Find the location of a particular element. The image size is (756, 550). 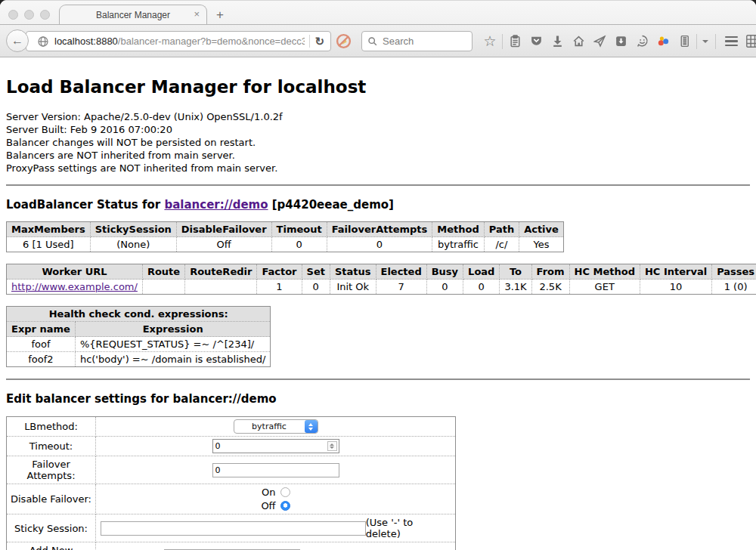

tab-title: Balancer Manager is located at coordinates (133, 15).